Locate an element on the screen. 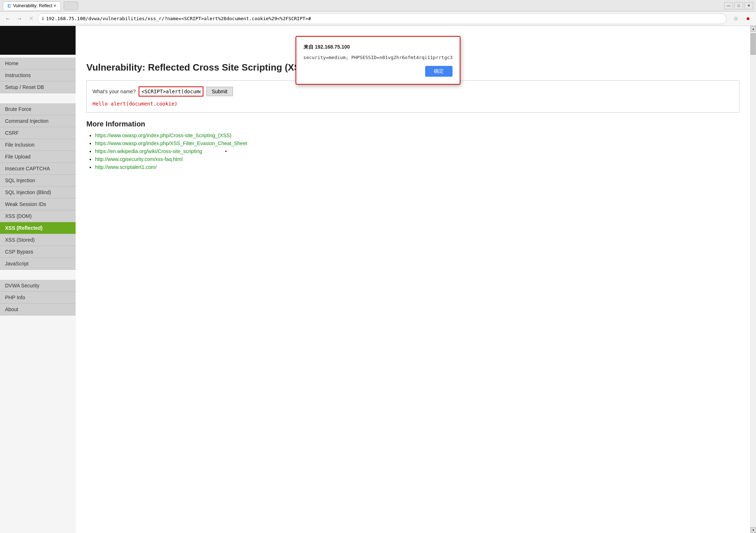 The width and height of the screenshot is (756, 533). tab-title: Vulnerability: Reflect × is located at coordinates (35, 6).